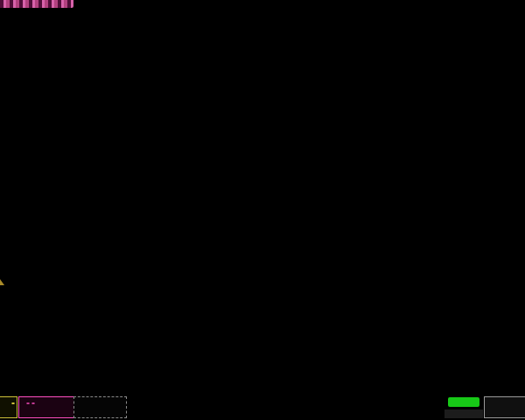 The image size is (525, 420). Describe the element at coordinates (13, 403) in the screenshot. I see `c1-coupling-badge` at that location.